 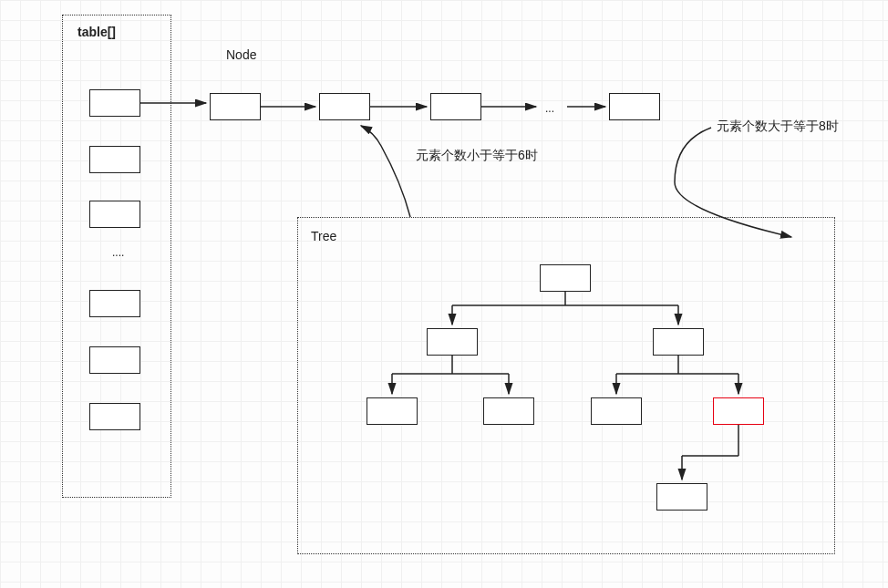 I want to click on annotation-big: 元素个数大于等于8时, so click(x=778, y=127).